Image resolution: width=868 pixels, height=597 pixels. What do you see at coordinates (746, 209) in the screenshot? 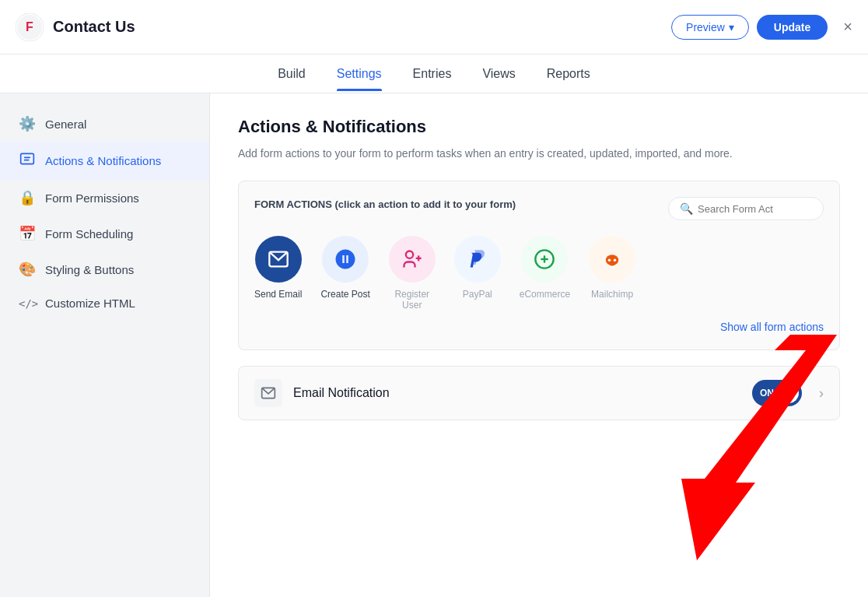
I see `search-box: 🔍` at bounding box center [746, 209].